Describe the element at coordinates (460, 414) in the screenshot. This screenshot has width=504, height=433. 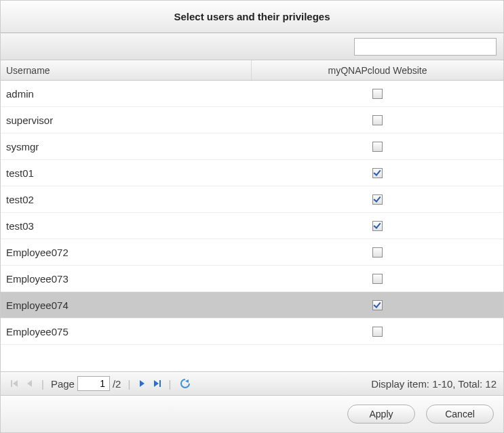
I see `cancel-button: Cancel` at that location.